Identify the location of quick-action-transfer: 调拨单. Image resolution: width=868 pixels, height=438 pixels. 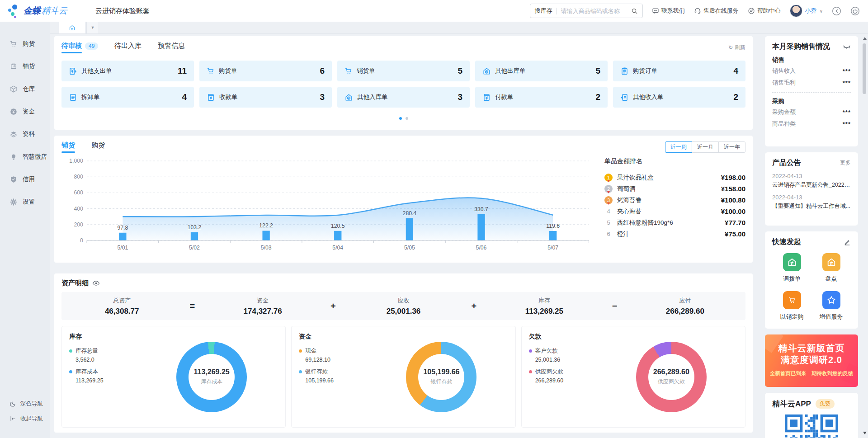
(792, 268).